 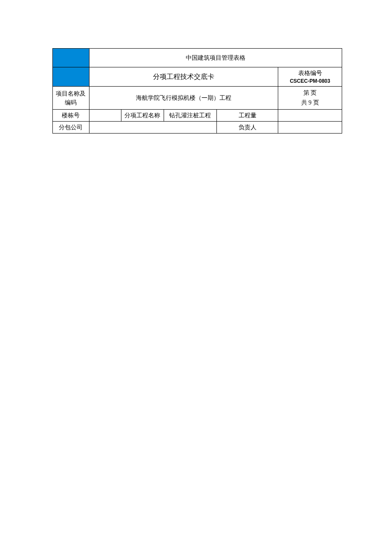 What do you see at coordinates (183, 77) in the screenshot?
I see `subtitle: 分项工程技术交底卡` at bounding box center [183, 77].